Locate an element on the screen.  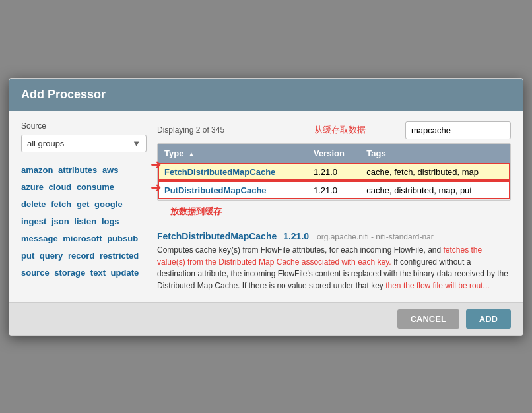
add-button: ADD is located at coordinates (488, 319).